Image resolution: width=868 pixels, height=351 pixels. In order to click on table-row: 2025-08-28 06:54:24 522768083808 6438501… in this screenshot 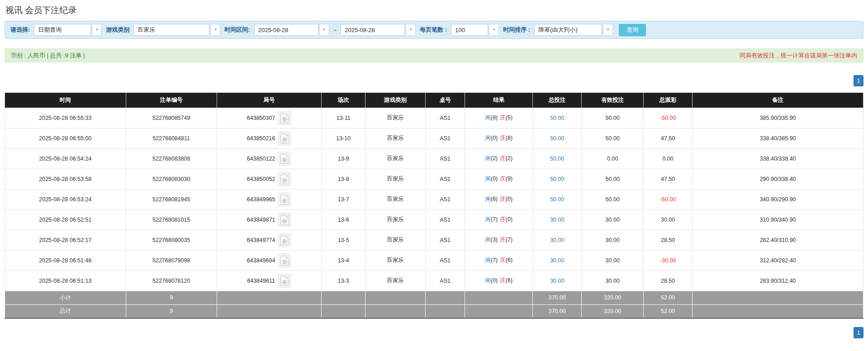, I will do `click(434, 158)`.